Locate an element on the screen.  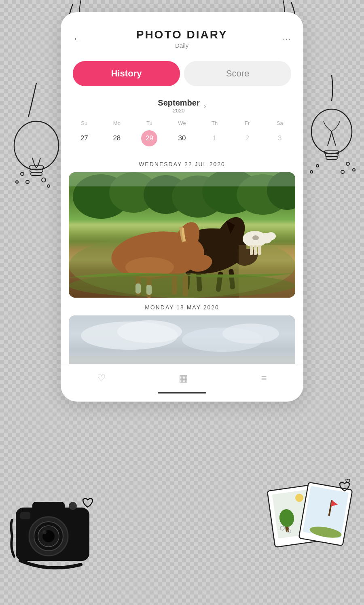
bottom-nav: ♡ ▦ ≡ is located at coordinates (182, 376).